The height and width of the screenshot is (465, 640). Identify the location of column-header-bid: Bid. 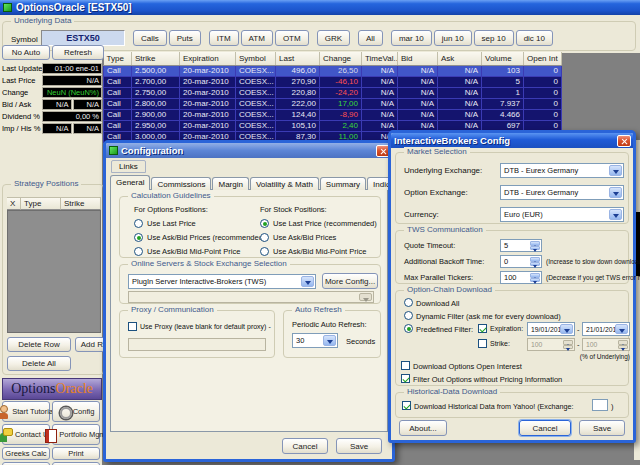
(418, 58).